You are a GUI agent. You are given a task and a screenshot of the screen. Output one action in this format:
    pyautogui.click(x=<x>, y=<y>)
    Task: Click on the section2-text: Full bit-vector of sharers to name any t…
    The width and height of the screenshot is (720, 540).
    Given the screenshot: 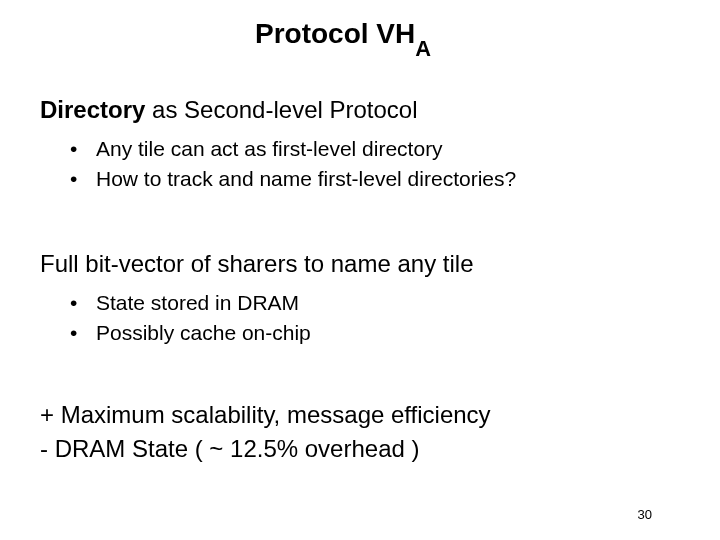 What is the action you would take?
    pyautogui.click(x=257, y=264)
    